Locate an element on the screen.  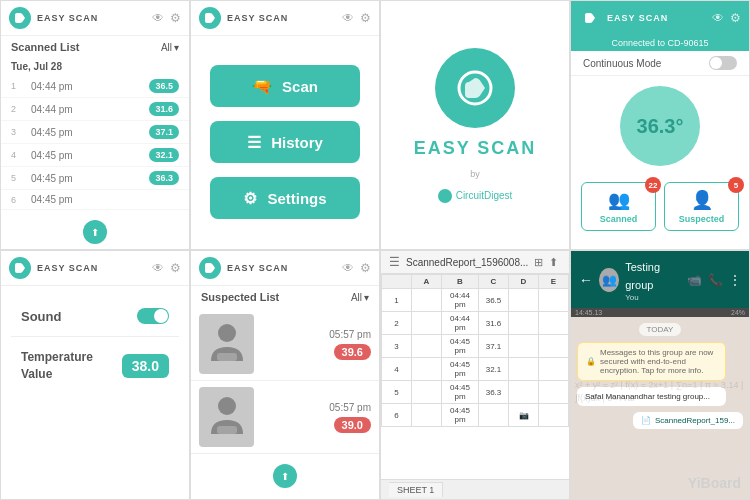
history-button: ☰ History is located at coordinates (285, 142).